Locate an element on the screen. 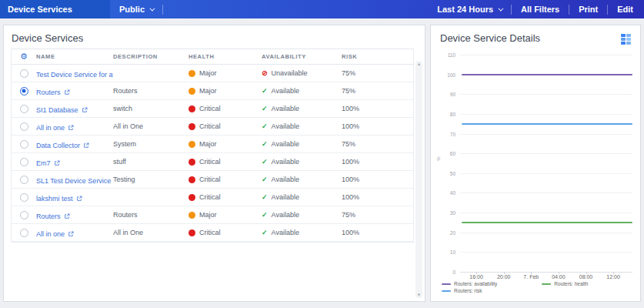 This screenshot has height=308, width=644. series-line-routers-health is located at coordinates (547, 223).